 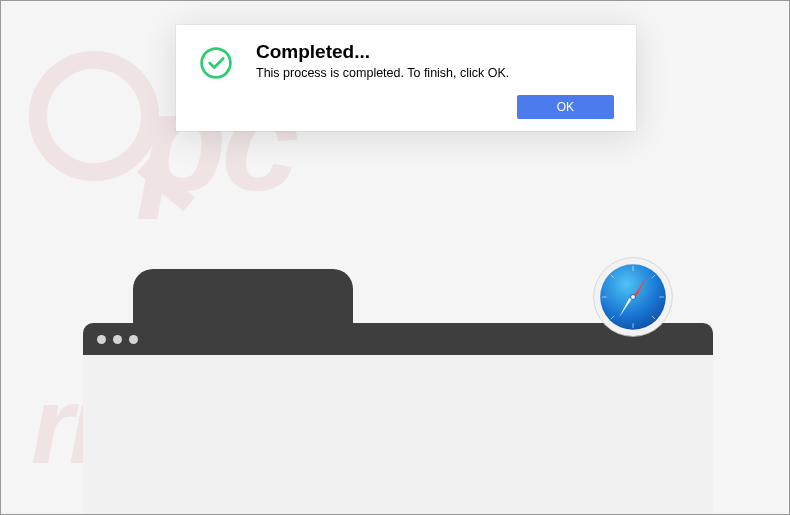 I want to click on completed-dialog: Completed... This process is completed. …, so click(x=406, y=78).